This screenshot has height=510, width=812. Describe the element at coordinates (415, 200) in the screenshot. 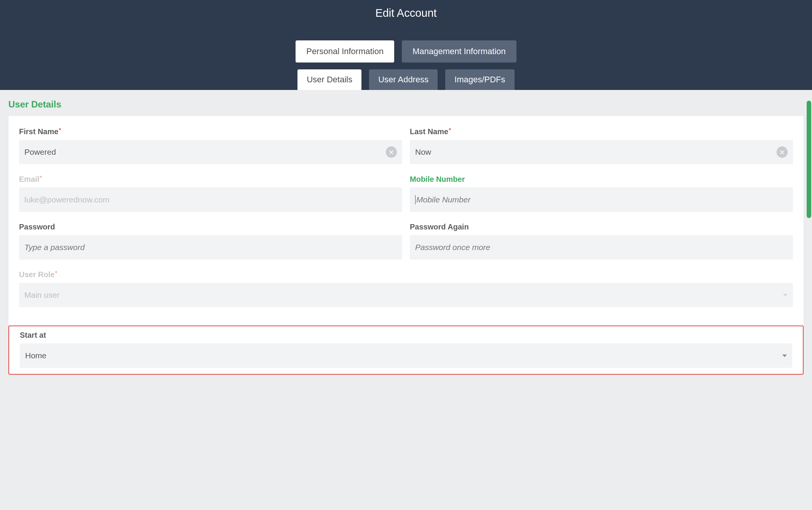

I see `text-cursor` at that location.